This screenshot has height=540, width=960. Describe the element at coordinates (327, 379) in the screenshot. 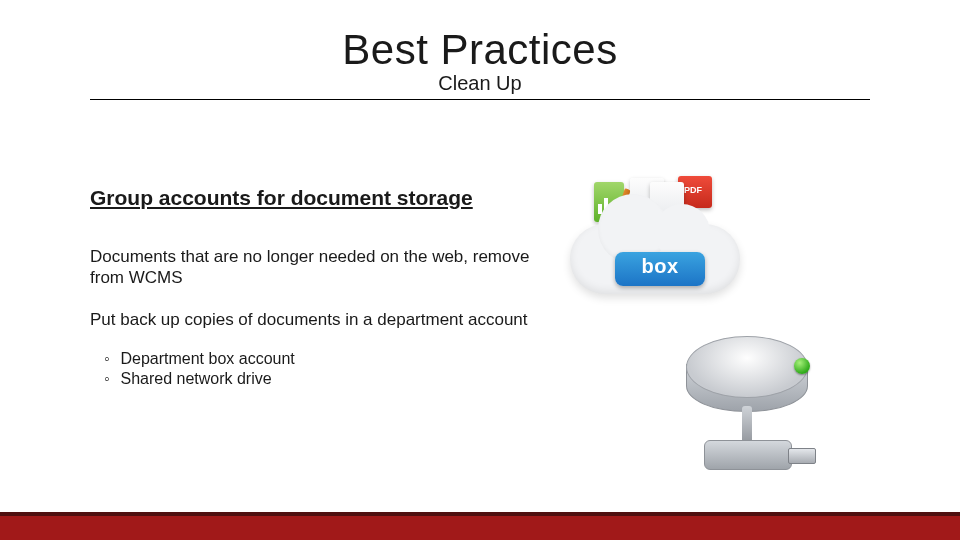

I see `list-item: ◦ Shared network drive` at that location.